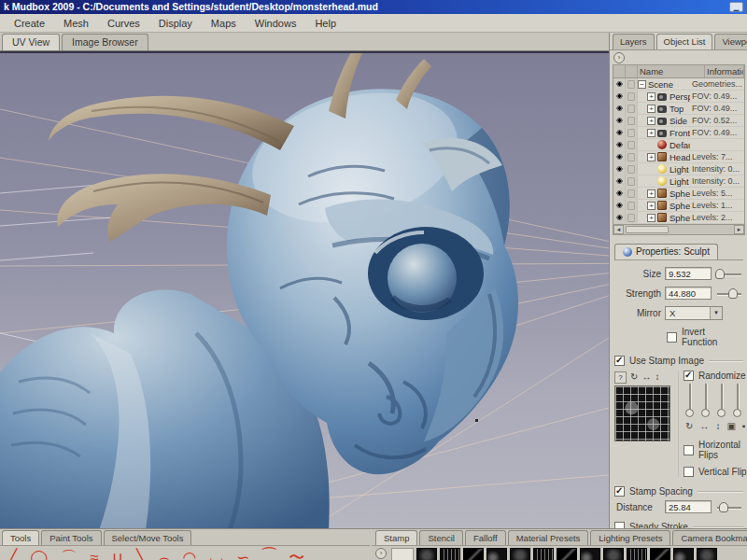 The width and height of the screenshot is (747, 560). I want to click on object-row: +SphereLevels: 5..., so click(679, 194).